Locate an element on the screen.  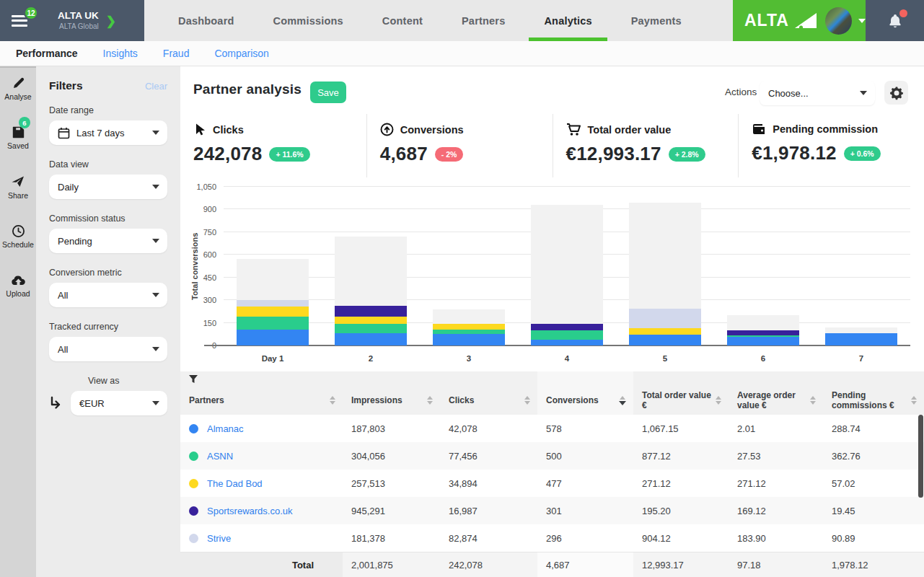
clock-icon is located at coordinates (19, 231).